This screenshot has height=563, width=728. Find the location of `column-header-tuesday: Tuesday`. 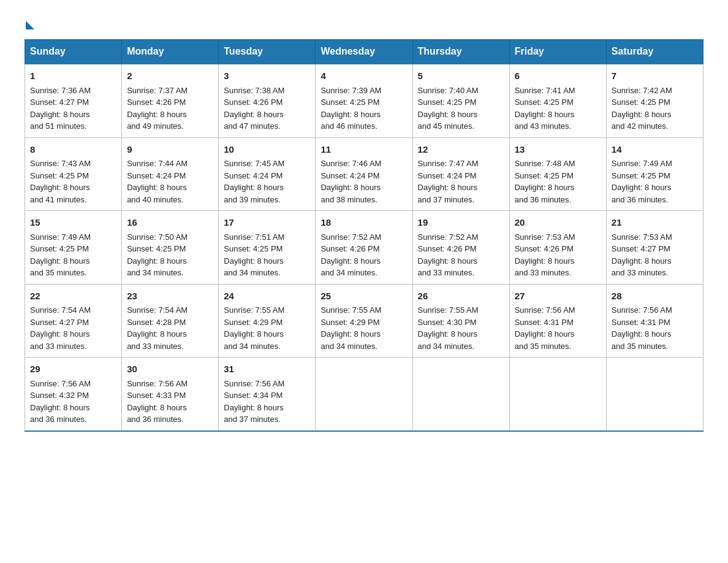

column-header-tuesday: Tuesday is located at coordinates (267, 52).